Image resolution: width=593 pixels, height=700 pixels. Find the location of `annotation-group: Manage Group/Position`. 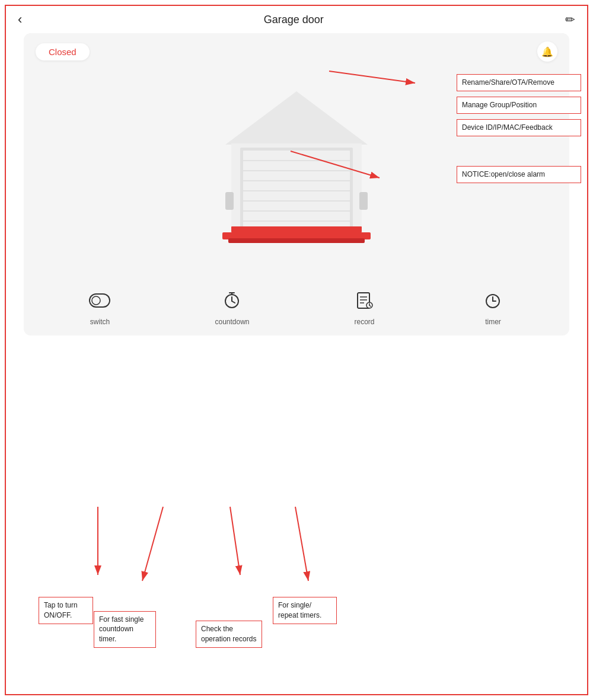

annotation-group: Manage Group/Position is located at coordinates (519, 106).